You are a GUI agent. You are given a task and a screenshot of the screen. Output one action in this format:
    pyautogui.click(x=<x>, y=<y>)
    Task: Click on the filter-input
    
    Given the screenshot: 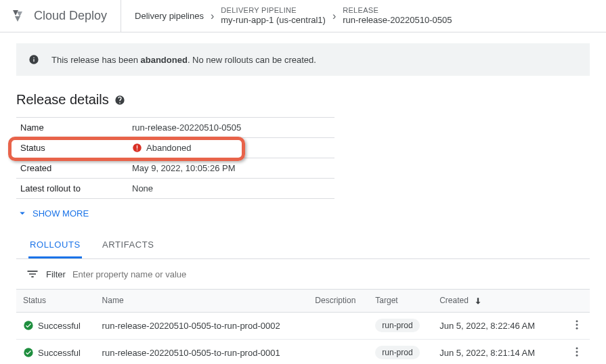 What is the action you would take?
    pyautogui.click(x=326, y=275)
    